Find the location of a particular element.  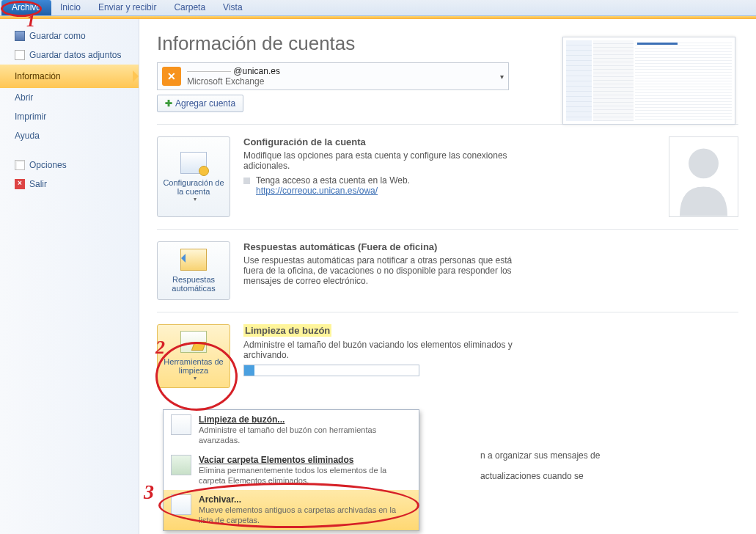

auto-reply-button: Respuestas automáticas is located at coordinates (194, 271).